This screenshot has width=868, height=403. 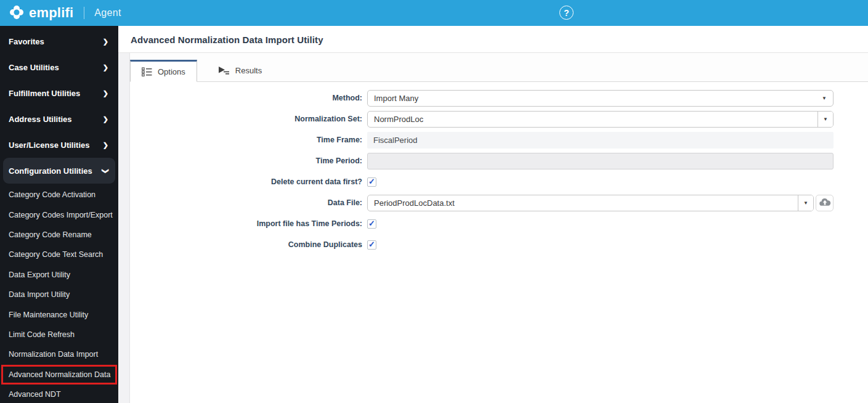 What do you see at coordinates (44, 94) in the screenshot?
I see `sidebar-section-label: Fulfillment Utilities` at bounding box center [44, 94].